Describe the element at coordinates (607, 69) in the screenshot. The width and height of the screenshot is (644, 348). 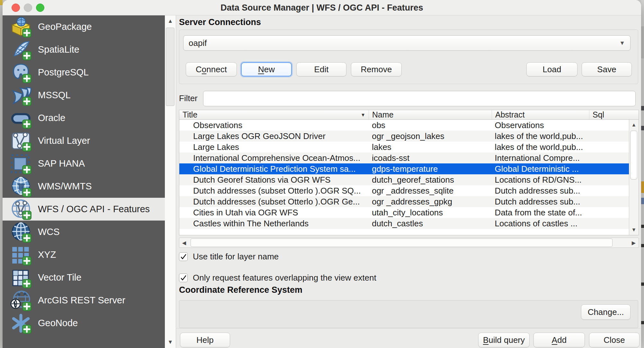
I see `save-button: Save` at that location.